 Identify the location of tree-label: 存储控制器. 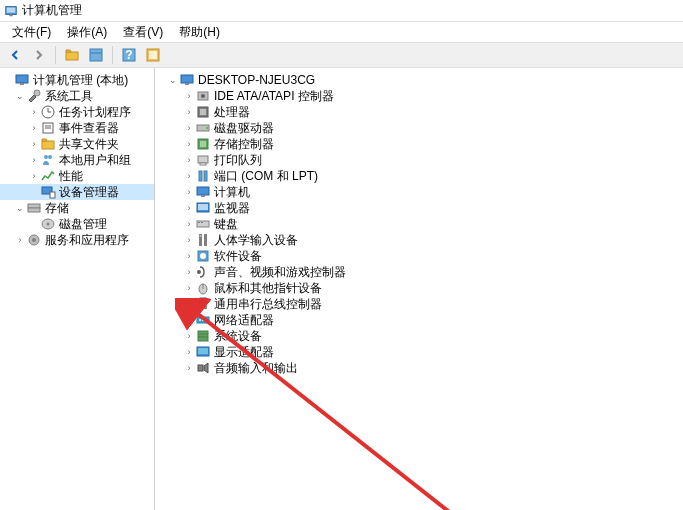
(244, 144).